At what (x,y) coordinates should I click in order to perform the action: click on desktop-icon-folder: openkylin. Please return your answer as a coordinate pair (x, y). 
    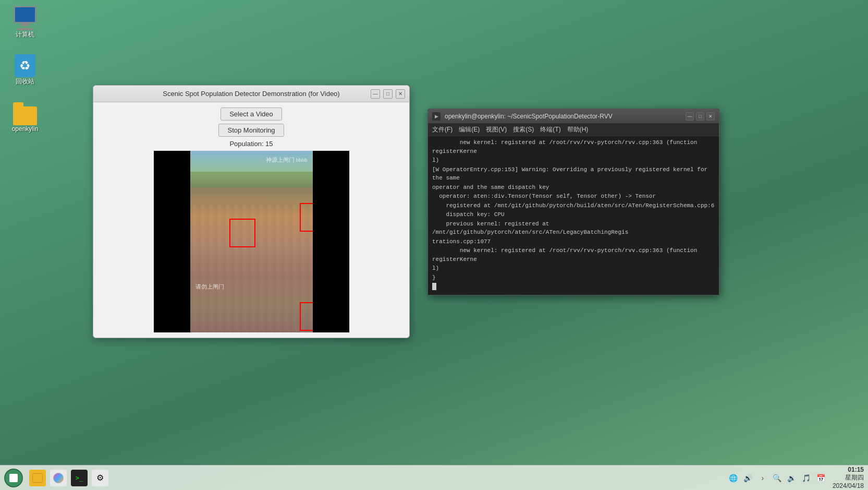
    Looking at the image, I should click on (25, 119).